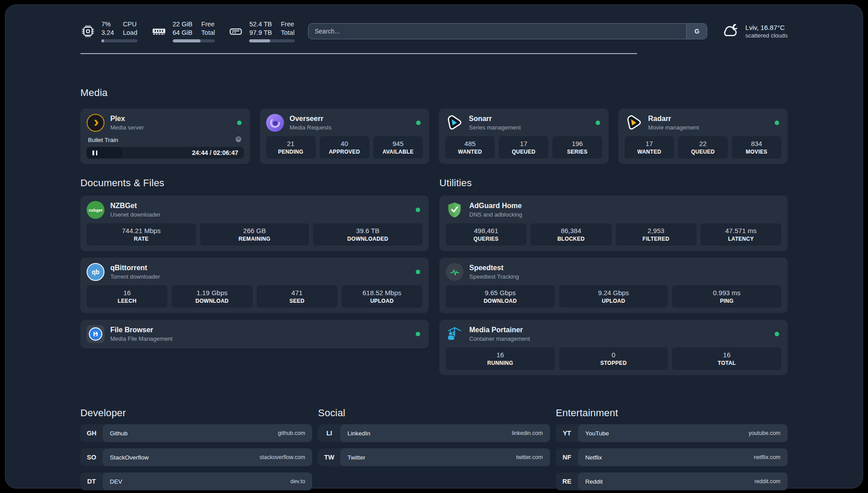  What do you see at coordinates (311, 119) in the screenshot?
I see `service-title: Overseerr` at bounding box center [311, 119].